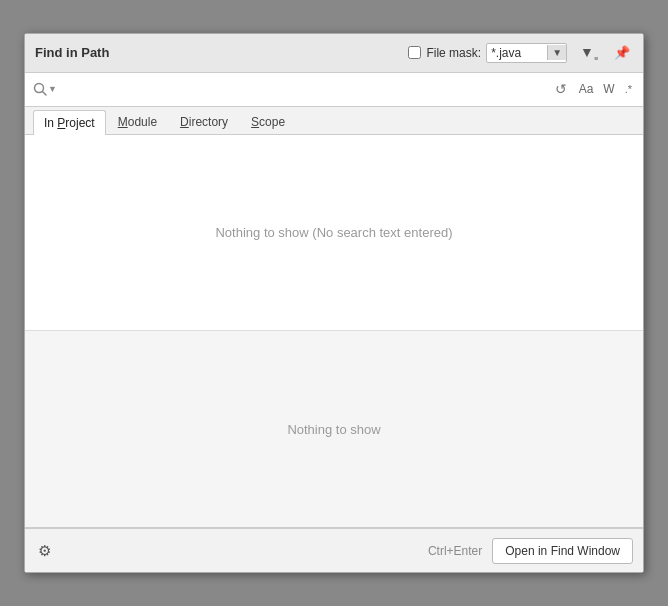 This screenshot has height=606, width=668. What do you see at coordinates (334, 90) in the screenshot?
I see `search-bar: ▼ ↺ Aa W .*` at bounding box center [334, 90].